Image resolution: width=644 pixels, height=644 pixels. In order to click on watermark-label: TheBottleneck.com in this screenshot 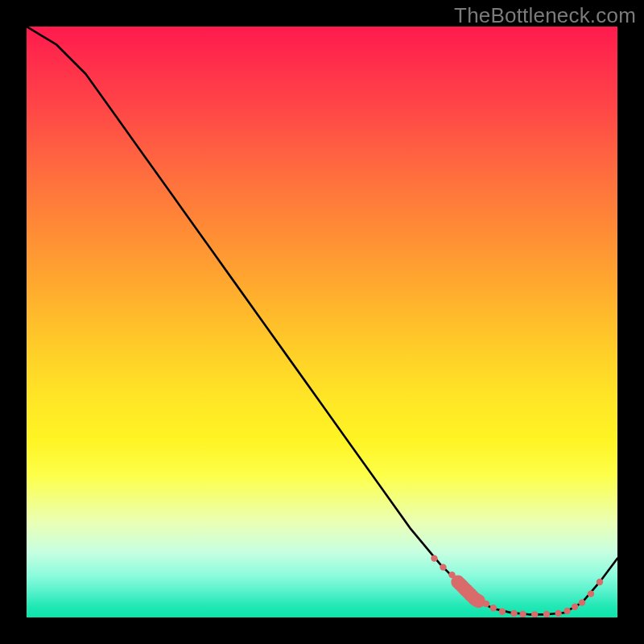, I will do `click(545, 16)`.